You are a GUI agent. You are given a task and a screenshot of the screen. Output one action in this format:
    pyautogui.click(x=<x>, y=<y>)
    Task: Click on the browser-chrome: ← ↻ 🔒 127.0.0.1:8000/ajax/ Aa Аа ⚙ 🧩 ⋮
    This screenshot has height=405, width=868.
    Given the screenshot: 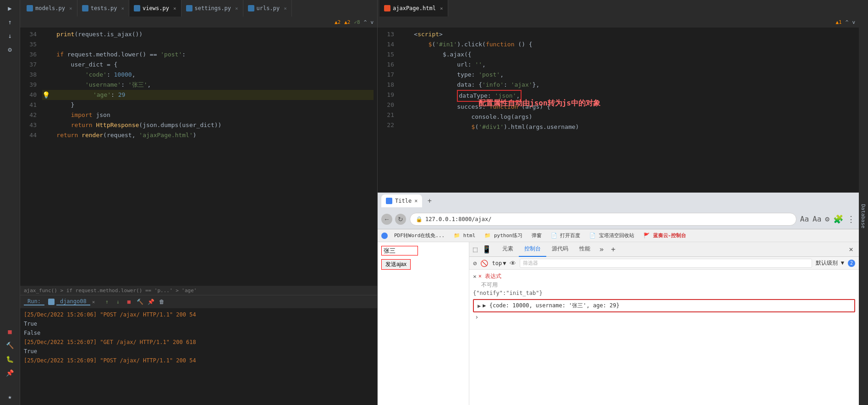 What is the action you would take?
    pyautogui.click(x=618, y=219)
    